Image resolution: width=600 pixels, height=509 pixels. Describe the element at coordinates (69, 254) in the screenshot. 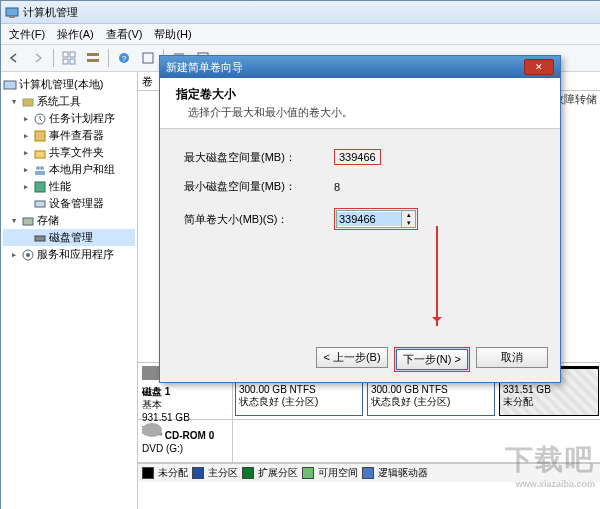

I see `tree-services: ▸服务和应用程序` at that location.